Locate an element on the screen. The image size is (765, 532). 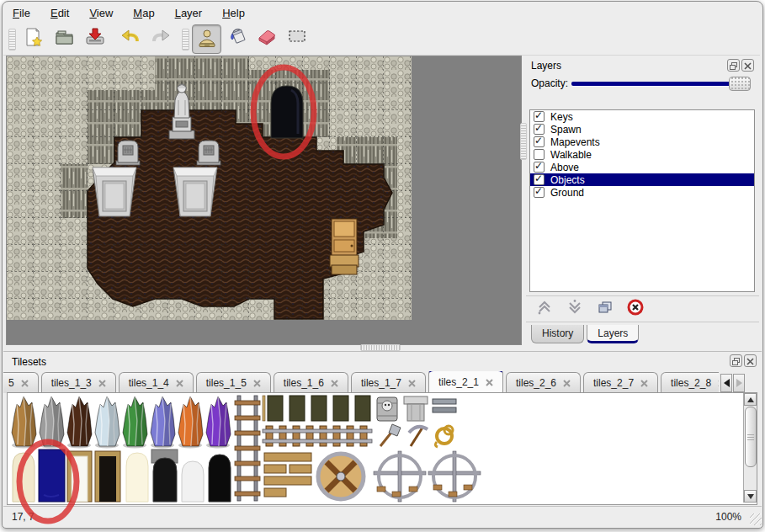
stone-column-tile is located at coordinates (416, 409).